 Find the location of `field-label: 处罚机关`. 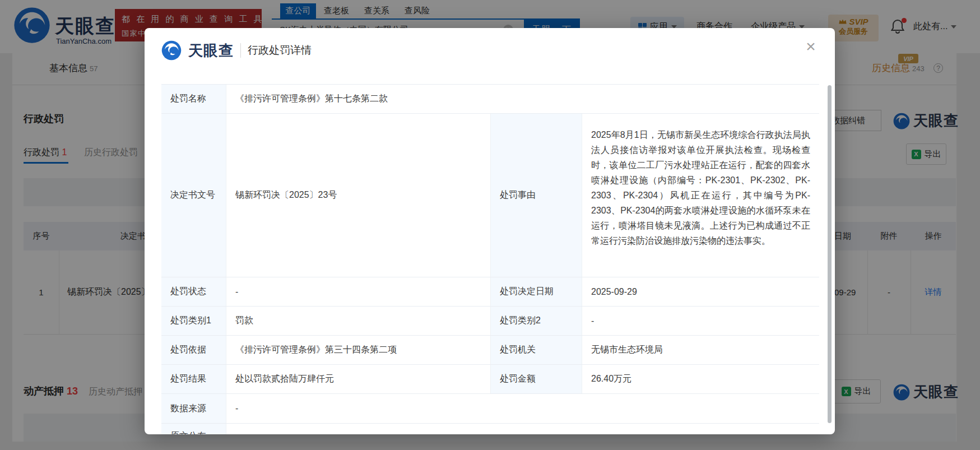

field-label: 处罚机关 is located at coordinates (536, 350).